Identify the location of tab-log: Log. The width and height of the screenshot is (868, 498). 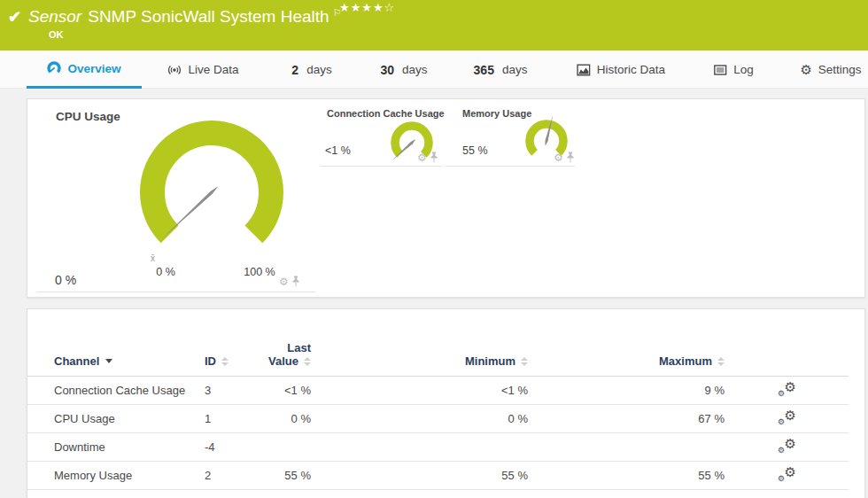
(733, 69).